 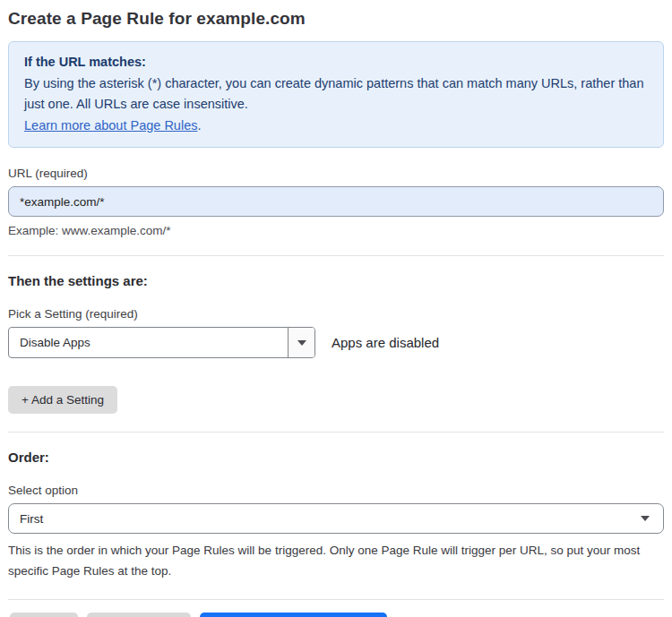 What do you see at coordinates (336, 491) in the screenshot?
I see `order-select-label: Select option` at bounding box center [336, 491].